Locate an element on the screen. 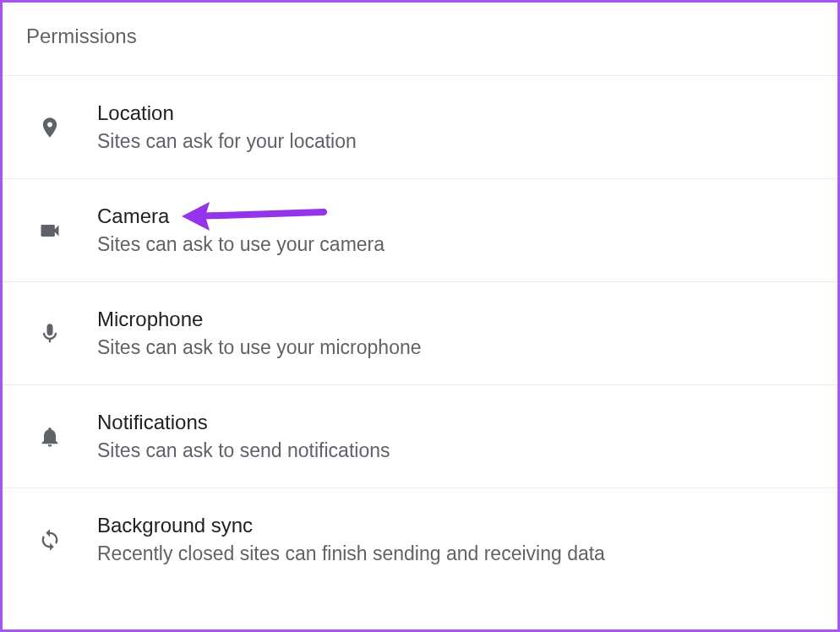  permission-text: Microphone Sites can ask to use your mic… is located at coordinates (259, 333).